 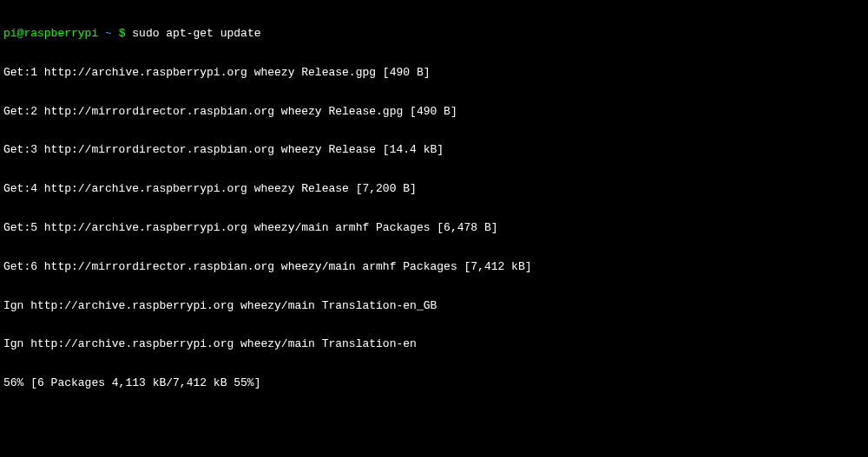 What do you see at coordinates (434, 267) in the screenshot?
I see `output-line: Get:6 http://mirrordirector.raspbian.org…` at bounding box center [434, 267].